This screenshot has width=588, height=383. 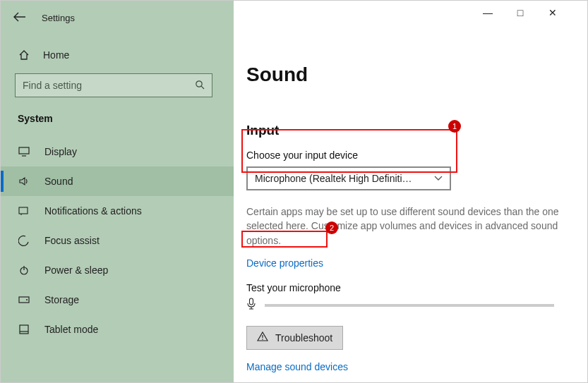 What do you see at coordinates (117, 241) in the screenshot?
I see `sidebar-item-focus-assist: Focus assist` at bounding box center [117, 241].